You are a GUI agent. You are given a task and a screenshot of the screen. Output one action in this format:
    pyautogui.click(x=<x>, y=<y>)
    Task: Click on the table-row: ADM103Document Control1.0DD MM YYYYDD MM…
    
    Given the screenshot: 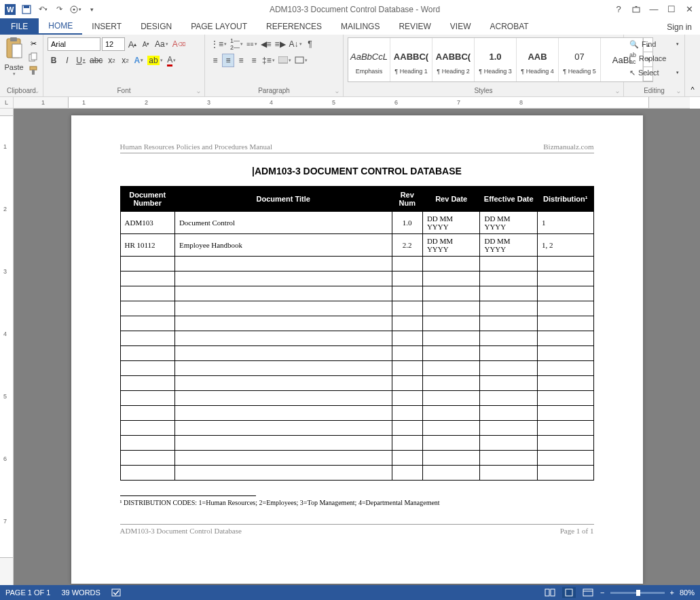 What is the action you would take?
    pyautogui.click(x=357, y=223)
    